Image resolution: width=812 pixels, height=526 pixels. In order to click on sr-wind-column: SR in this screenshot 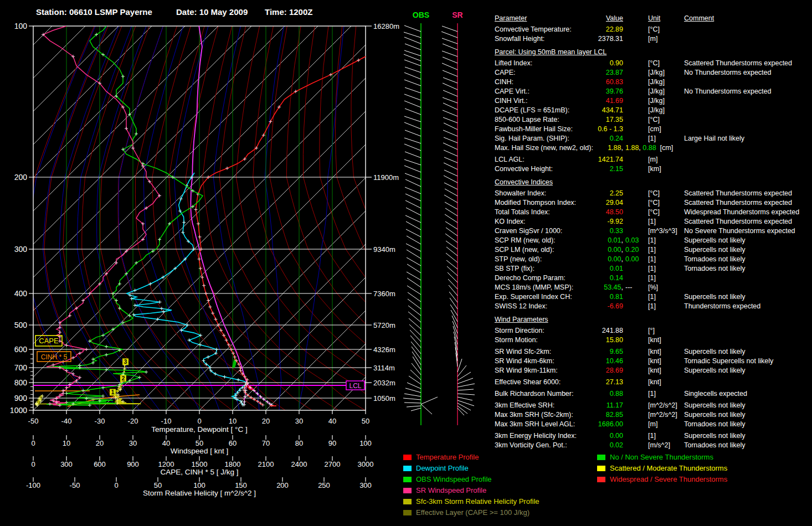, I will do `click(458, 218)`.